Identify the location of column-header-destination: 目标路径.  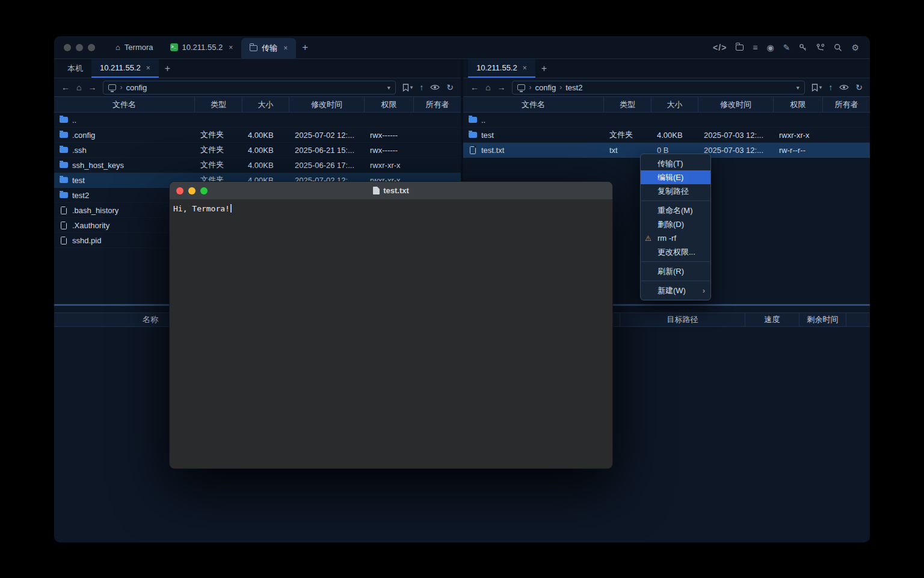
(682, 320).